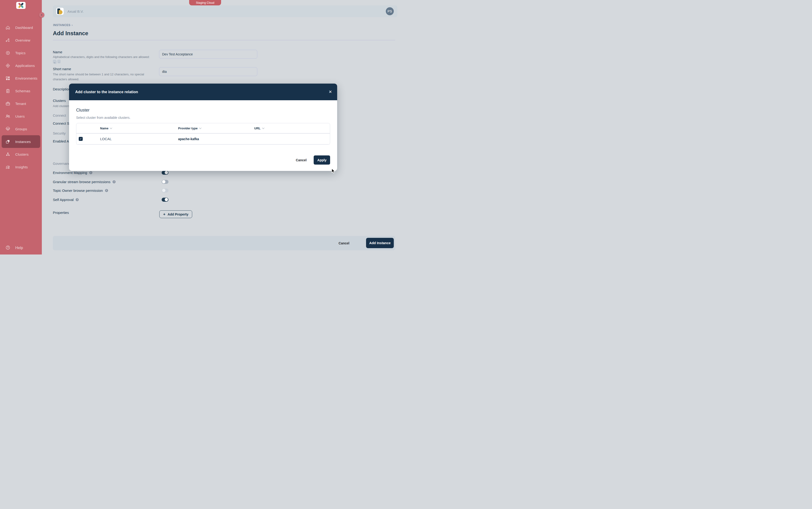 This screenshot has height=509, width=812. Describe the element at coordinates (61, 213) in the screenshot. I see `properties-label: Properties` at that location.